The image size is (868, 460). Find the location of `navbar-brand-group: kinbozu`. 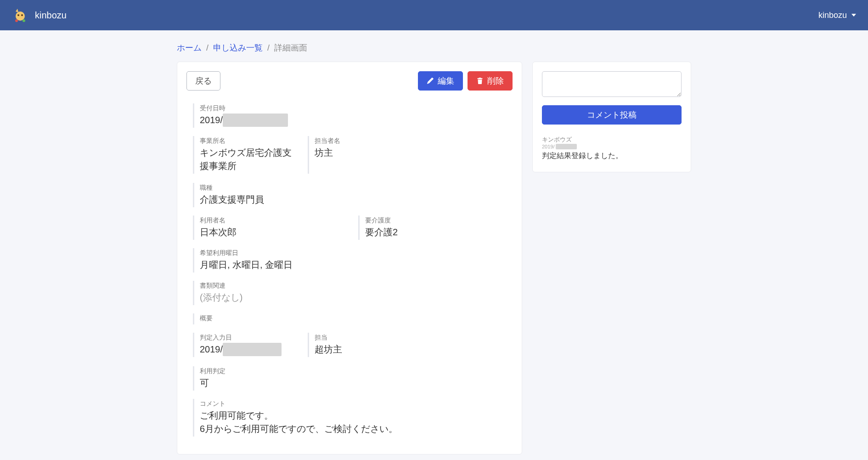

navbar-brand-group: kinbozu is located at coordinates (39, 15).